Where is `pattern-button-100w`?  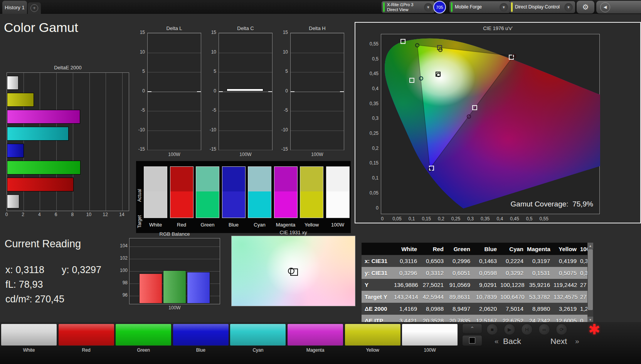
pattern-button-100w is located at coordinates (430, 335).